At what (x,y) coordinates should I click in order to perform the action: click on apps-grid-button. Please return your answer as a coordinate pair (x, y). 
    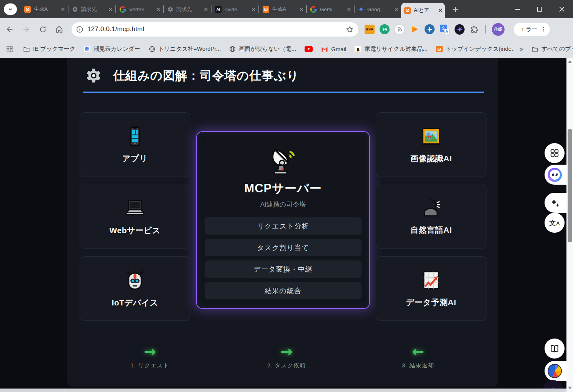
    Looking at the image, I should click on (10, 49).